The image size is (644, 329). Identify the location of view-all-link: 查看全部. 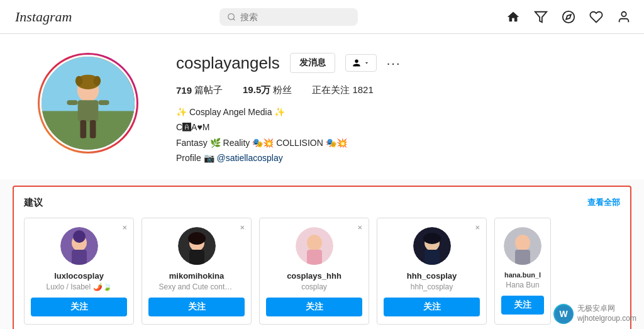
(604, 203).